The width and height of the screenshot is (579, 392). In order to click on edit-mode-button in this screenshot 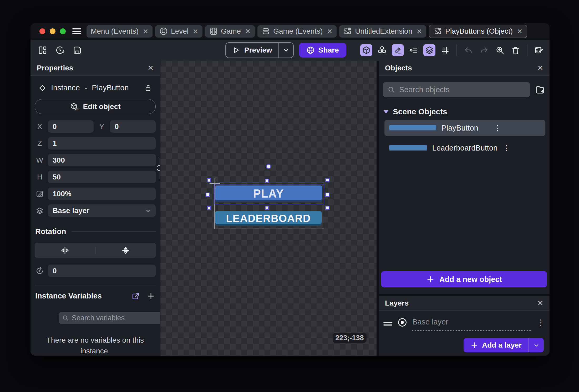, I will do `click(398, 50)`.